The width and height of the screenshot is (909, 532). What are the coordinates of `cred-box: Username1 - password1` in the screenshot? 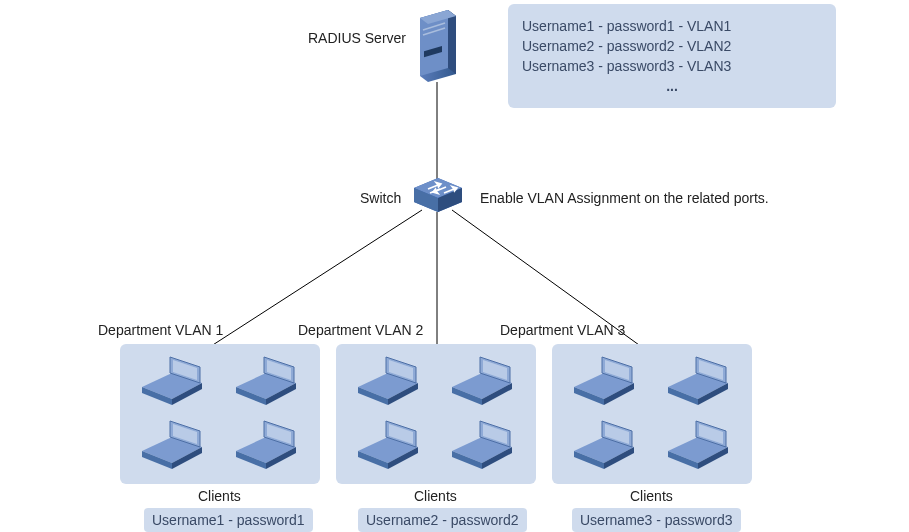 It's located at (228, 520).